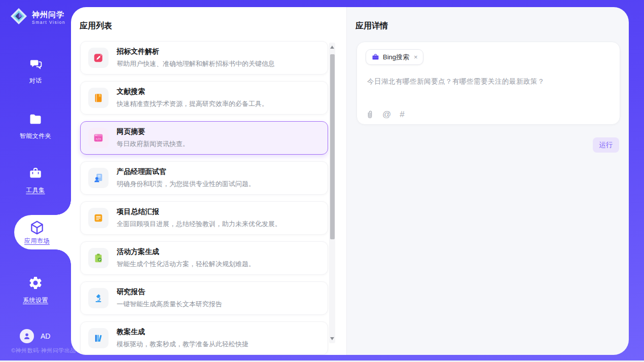  I want to click on app-desc: 全面回顾项目进展，总结经验教训，助力未来优化发展。, so click(199, 224).